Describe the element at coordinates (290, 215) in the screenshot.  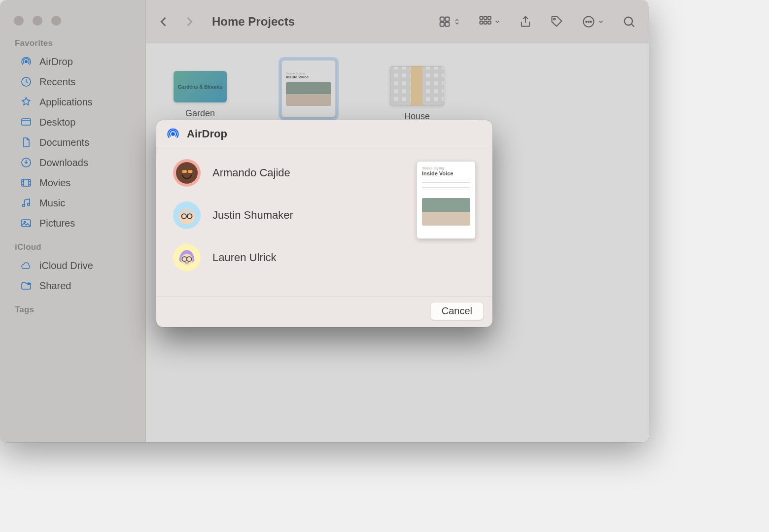
I see `airdrop-person-justin: Justin Shumaker` at that location.